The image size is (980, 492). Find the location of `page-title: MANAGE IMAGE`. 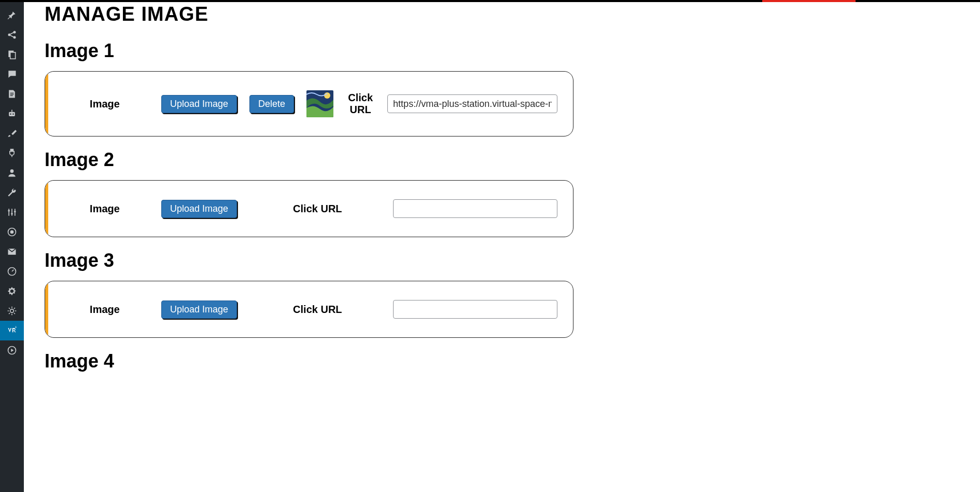

page-title: MANAGE IMAGE is located at coordinates (309, 15).